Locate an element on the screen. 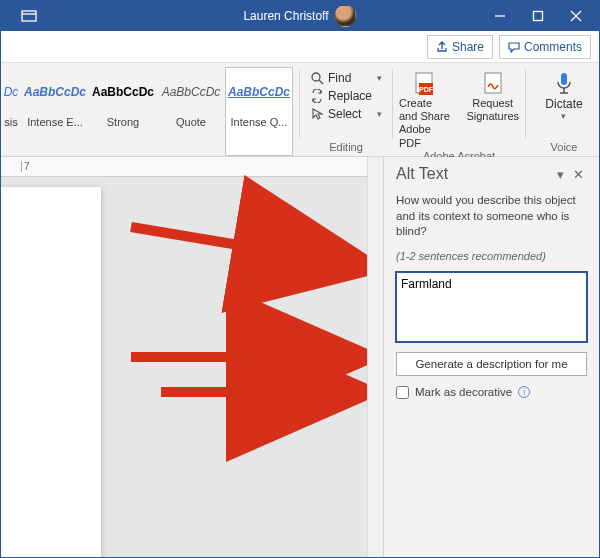 This screenshot has width=600, height=558. pane-title: Alt Text is located at coordinates (422, 174).